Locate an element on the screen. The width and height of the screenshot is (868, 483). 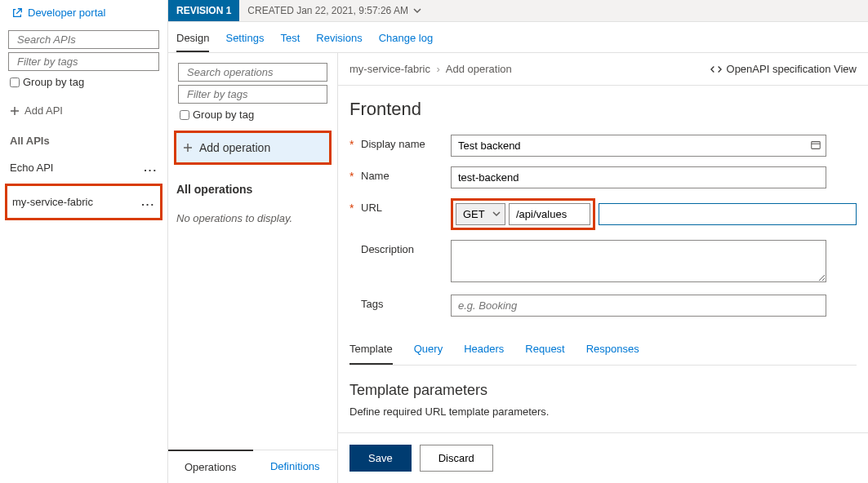
breadcrumb: my-service-fabric › Add operation is located at coordinates (431, 69).